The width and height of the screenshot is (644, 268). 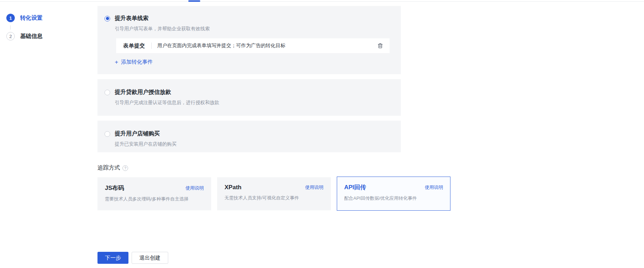 What do you see at coordinates (252, 103) in the screenshot?
I see `option-description: 引导用户完成注册认证等信息后，进行授权和放款` at bounding box center [252, 103].